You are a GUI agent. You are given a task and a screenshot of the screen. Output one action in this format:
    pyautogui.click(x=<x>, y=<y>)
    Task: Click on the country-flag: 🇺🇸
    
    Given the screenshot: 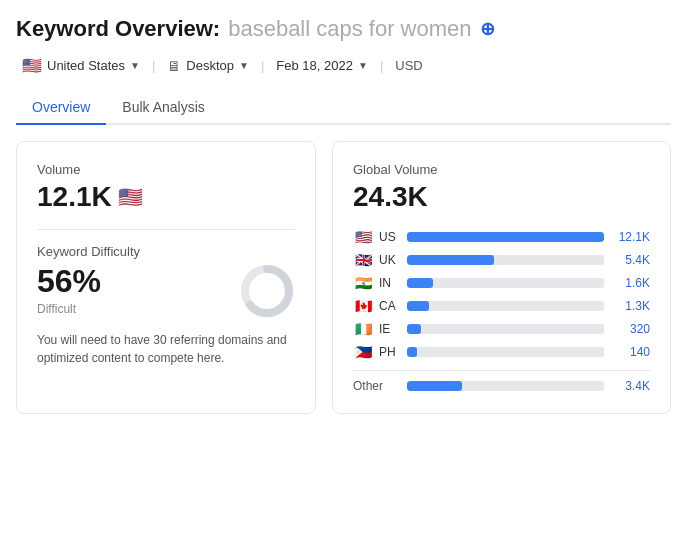 What is the action you would take?
    pyautogui.click(x=32, y=66)
    